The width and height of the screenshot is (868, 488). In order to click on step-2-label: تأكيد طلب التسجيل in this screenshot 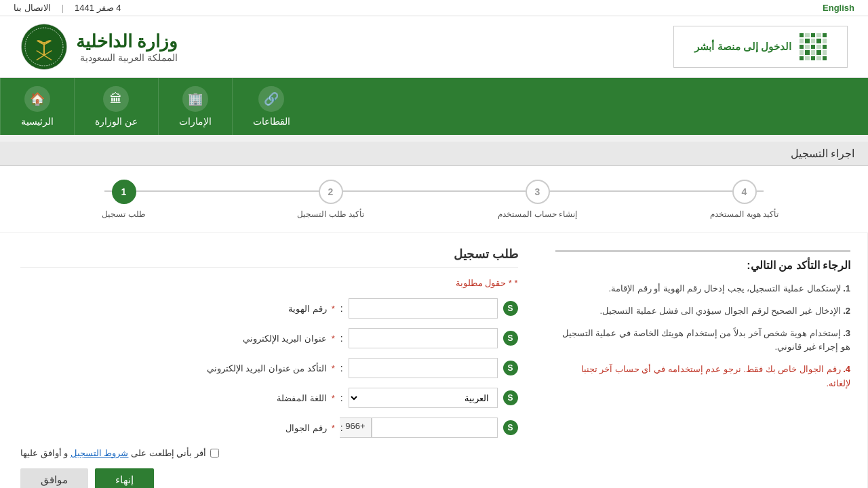, I will do `click(331, 214)`.